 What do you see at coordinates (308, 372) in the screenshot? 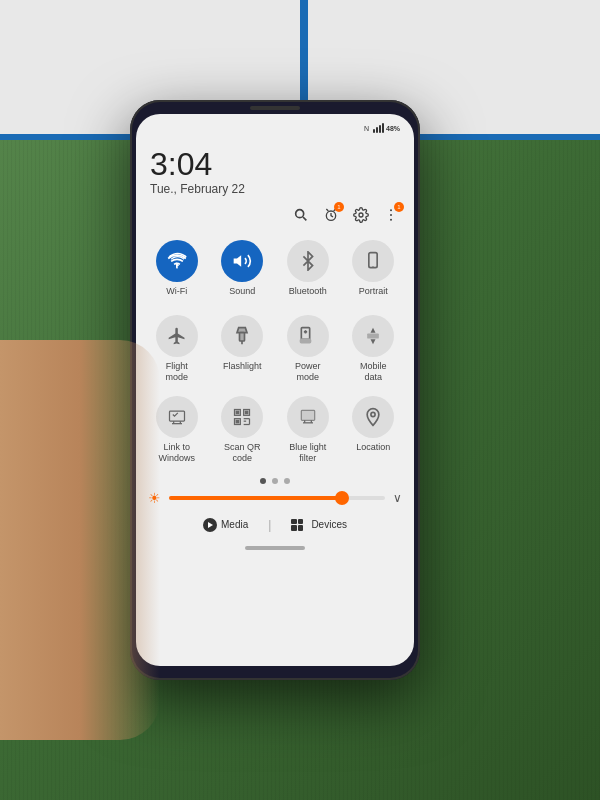
I see `power-label: Powermode` at bounding box center [308, 372].